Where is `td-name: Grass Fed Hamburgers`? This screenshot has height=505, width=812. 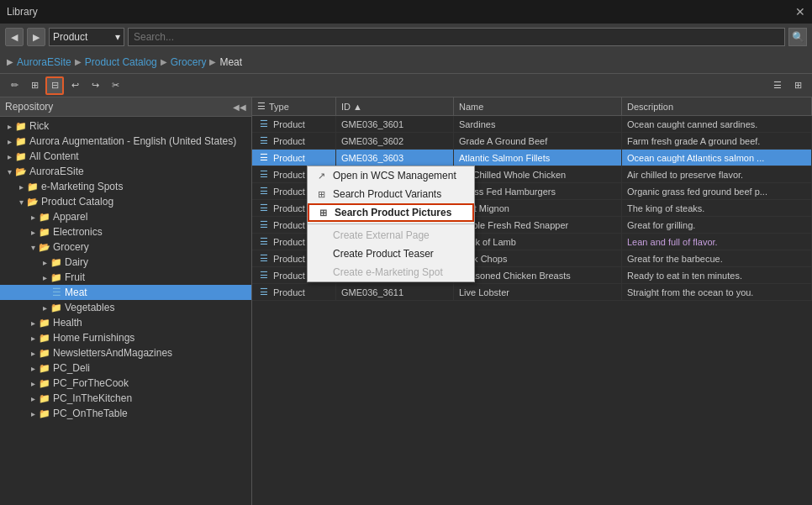 td-name: Grass Fed Hamburgers is located at coordinates (538, 192).